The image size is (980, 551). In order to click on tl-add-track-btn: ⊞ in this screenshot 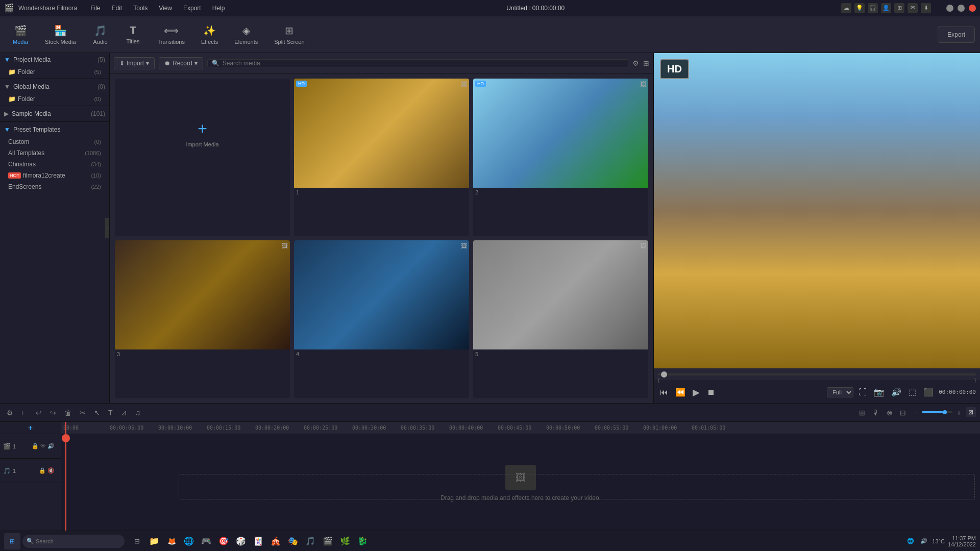, I will do `click(862, 413)`.